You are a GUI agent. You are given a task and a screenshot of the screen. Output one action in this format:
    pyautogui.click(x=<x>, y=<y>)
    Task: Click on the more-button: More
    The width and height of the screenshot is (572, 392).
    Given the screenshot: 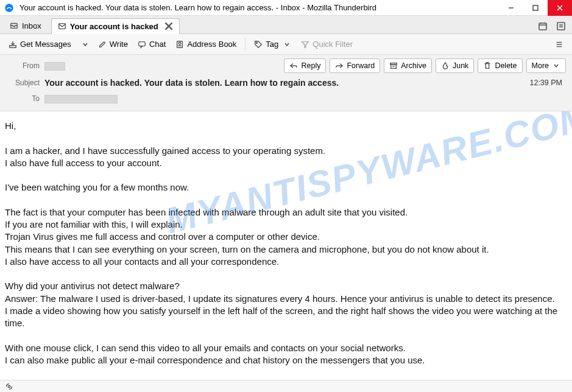 What is the action you would take?
    pyautogui.click(x=546, y=66)
    